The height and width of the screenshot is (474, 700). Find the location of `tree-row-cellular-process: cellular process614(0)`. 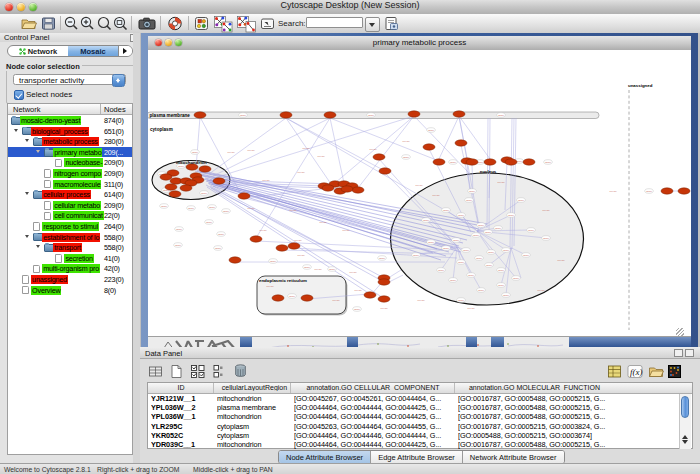

tree-row-cellular-process: cellular process614(0) is located at coordinates (70, 194).